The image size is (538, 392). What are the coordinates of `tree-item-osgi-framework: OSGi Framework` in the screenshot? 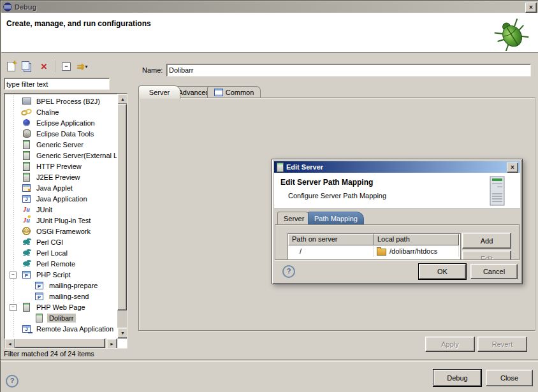 It's located at (61, 231).